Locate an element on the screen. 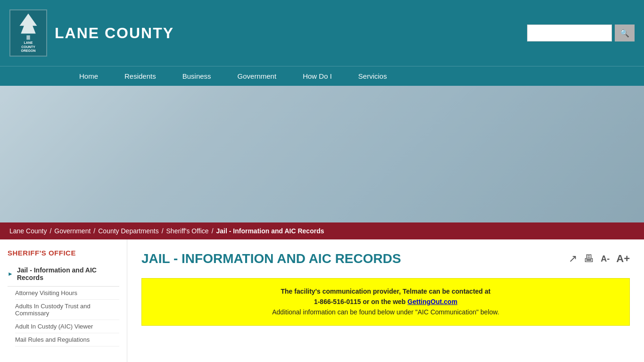 Image resolution: width=644 pixels, height=362 pixels. nav-item-how-do-i: How Do I is located at coordinates (317, 76).